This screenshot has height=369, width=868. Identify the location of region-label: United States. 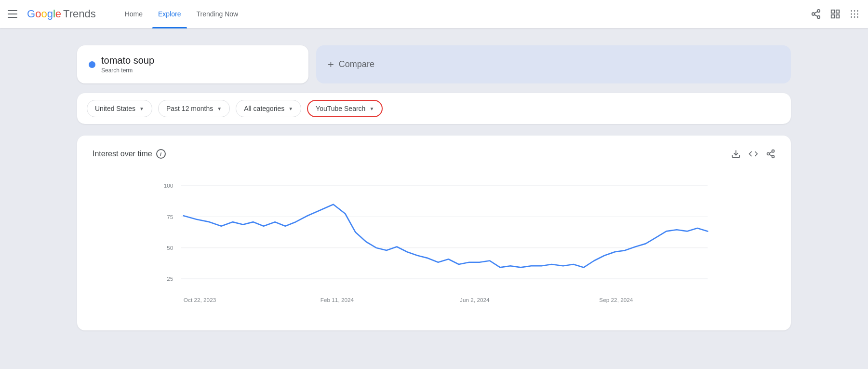
(115, 109).